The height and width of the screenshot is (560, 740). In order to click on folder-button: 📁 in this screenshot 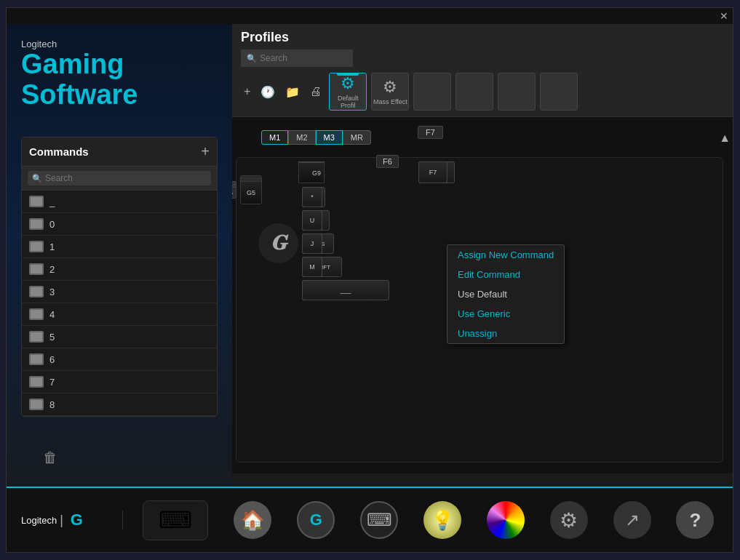, I will do `click(293, 92)`.